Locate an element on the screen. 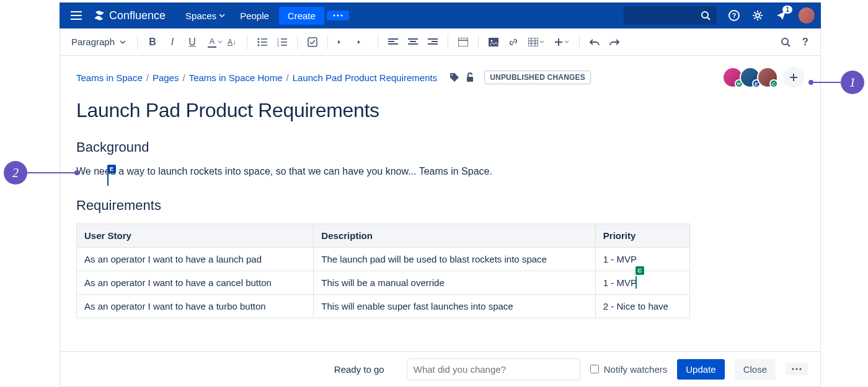  page-layout-button is located at coordinates (463, 42).